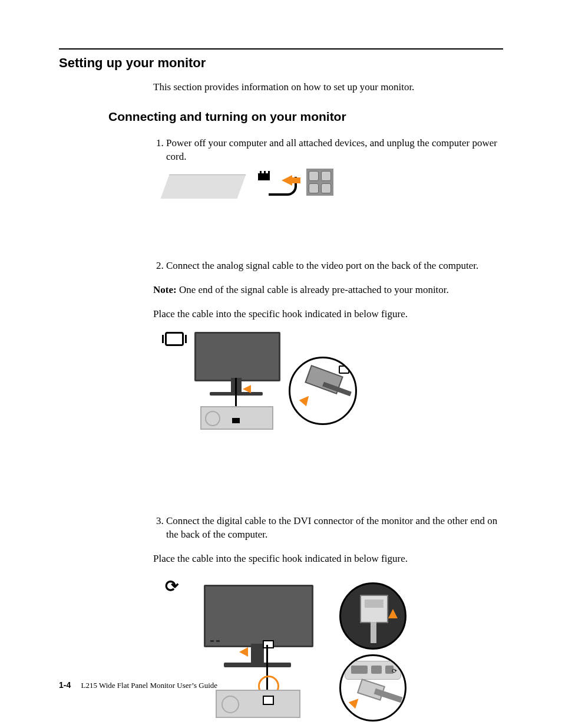 The image size is (562, 728). What do you see at coordinates (253, 186) in the screenshot?
I see `figure-unplug` at bounding box center [253, 186].